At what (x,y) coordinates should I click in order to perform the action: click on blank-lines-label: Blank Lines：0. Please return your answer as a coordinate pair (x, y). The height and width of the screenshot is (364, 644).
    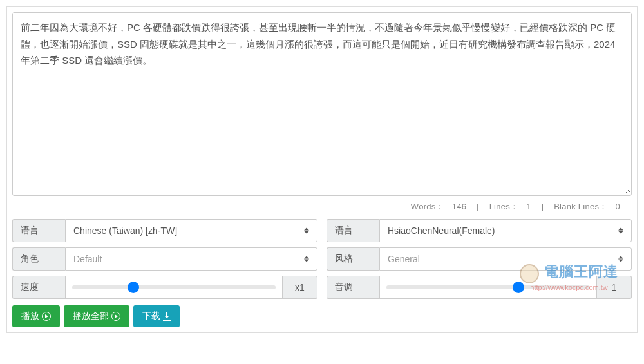
    Looking at the image, I should click on (587, 206).